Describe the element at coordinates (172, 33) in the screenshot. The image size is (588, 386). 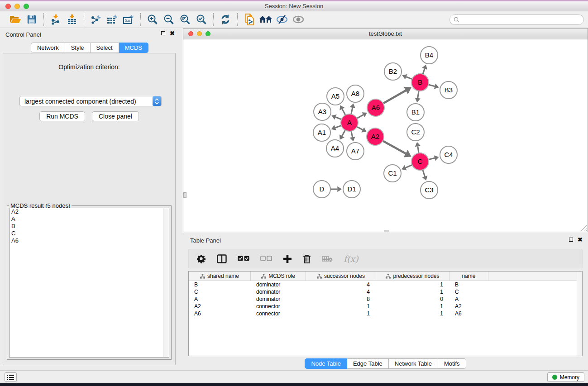
I see `close-panel-icon: ✖` at that location.